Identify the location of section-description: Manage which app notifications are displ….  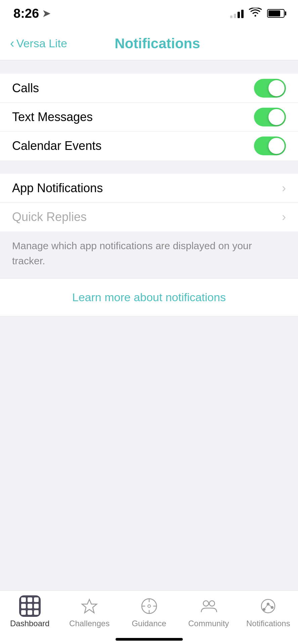
(149, 255).